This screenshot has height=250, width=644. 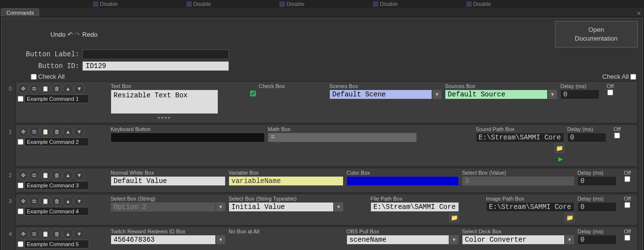 What do you see at coordinates (286, 181) in the screenshot?
I see `variable-input` at bounding box center [286, 181].